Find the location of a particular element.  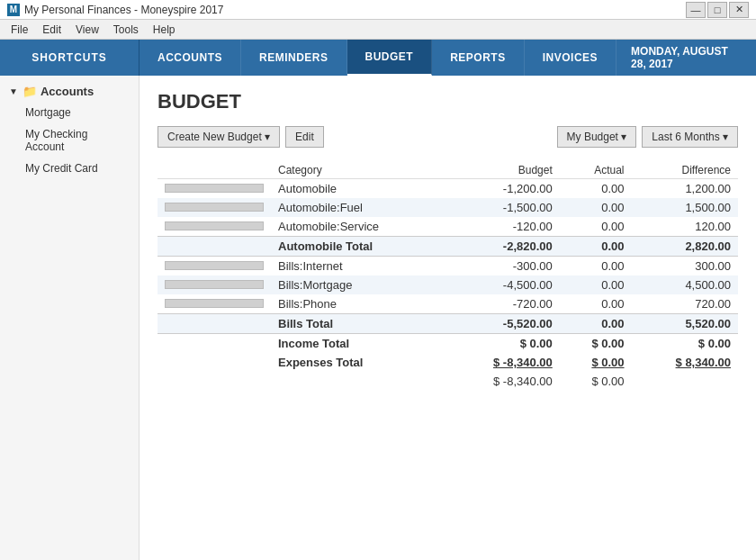

table-row: Automobile -1,200.00 0.00 1,200.00 is located at coordinates (448, 189).